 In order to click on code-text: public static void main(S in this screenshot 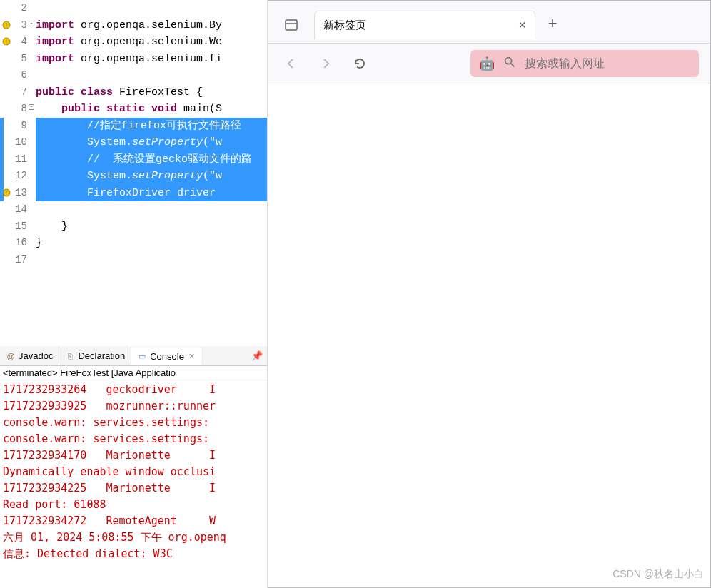, I will do `click(151, 109)`.